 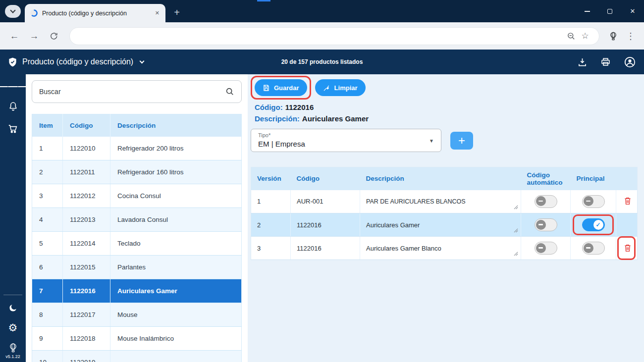 I want to click on tab-title: Producto (código y descripción, so click(x=96, y=13).